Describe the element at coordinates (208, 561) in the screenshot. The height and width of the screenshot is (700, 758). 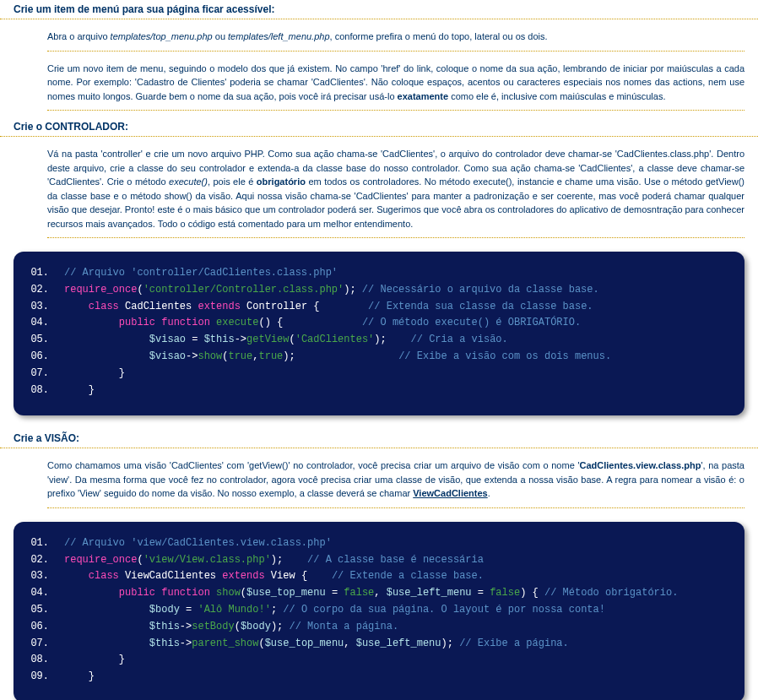
I see `code-str: 'view/View.class.php'` at that location.